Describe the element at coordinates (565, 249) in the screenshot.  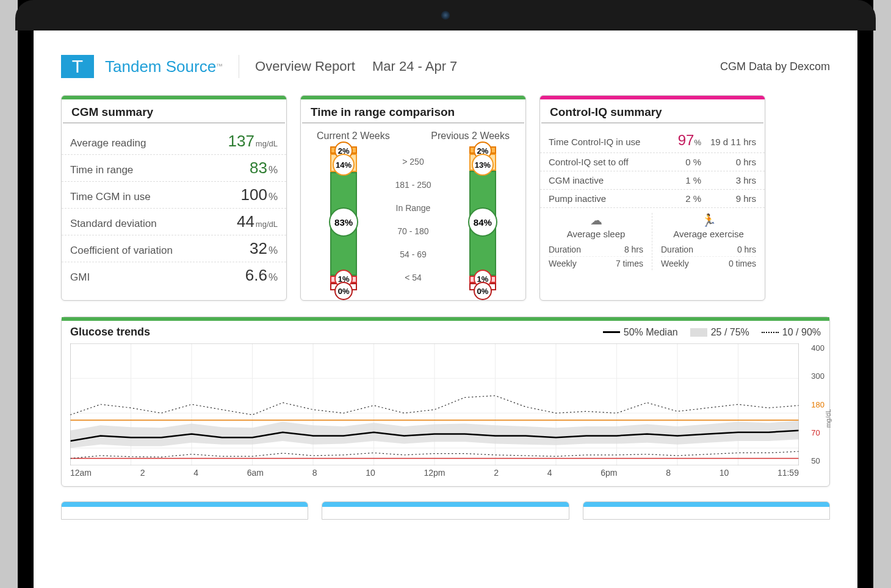
I see `act-label: Duration` at that location.